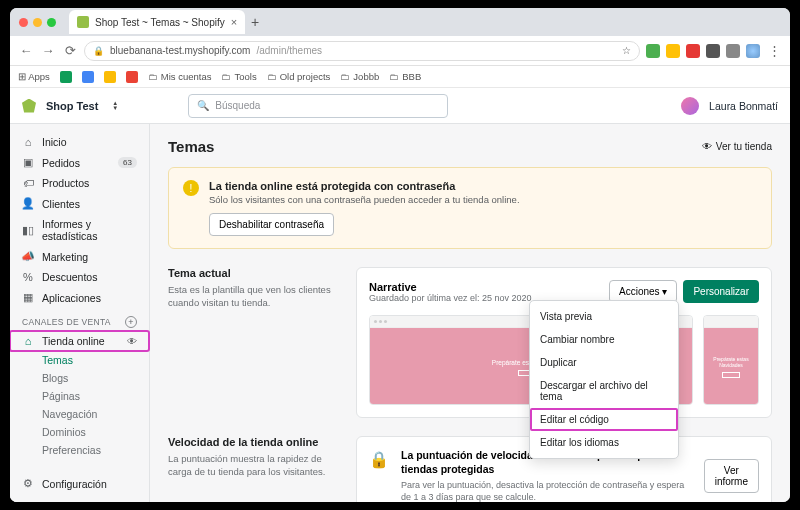 Image resolution: width=800 pixels, height=510 pixels. What do you see at coordinates (28, 142) in the screenshot?
I see `home-icon: ⌂` at bounding box center [28, 142].